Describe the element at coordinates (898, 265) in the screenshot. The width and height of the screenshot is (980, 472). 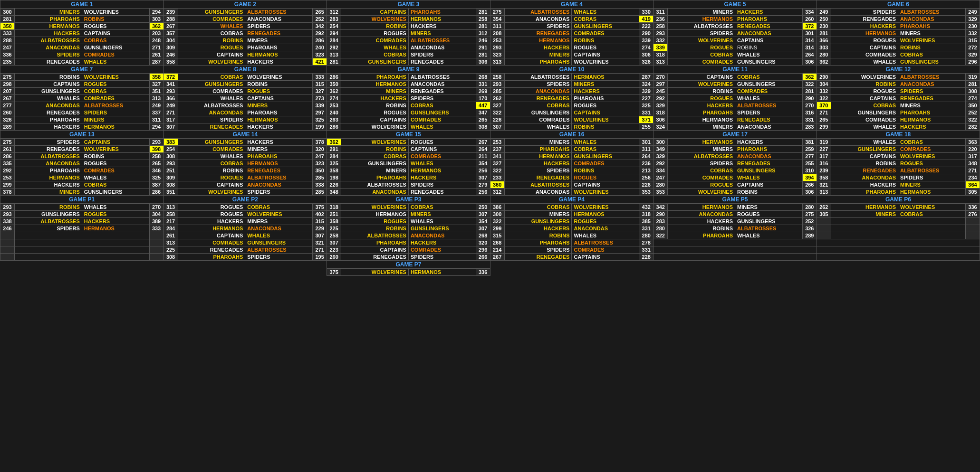
I see `empty-cell` at that location.